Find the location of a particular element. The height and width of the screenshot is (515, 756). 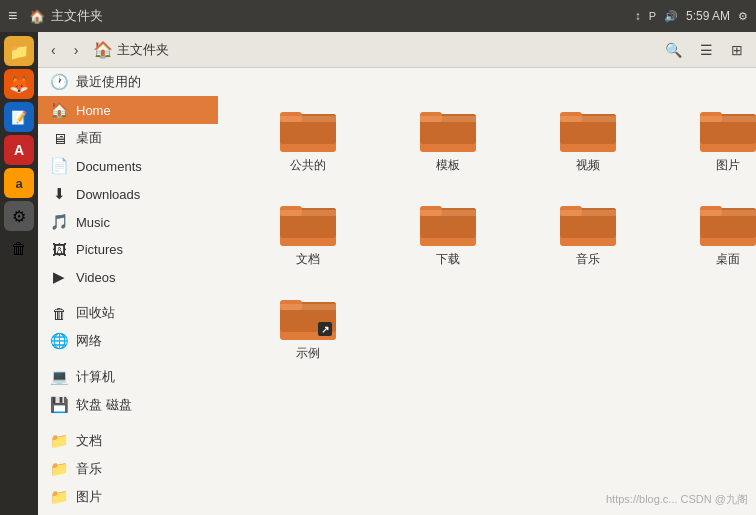

desktop-icon: 🖥 is located at coordinates (59, 138).